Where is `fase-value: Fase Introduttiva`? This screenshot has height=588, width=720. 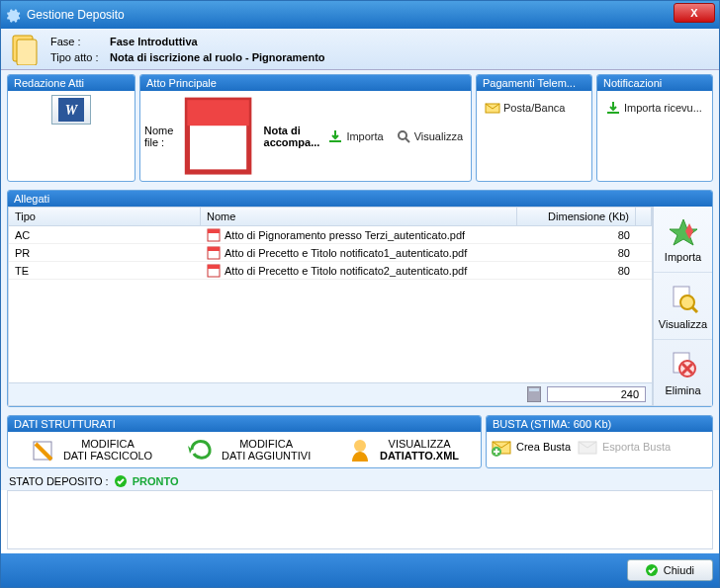
fase-value: Fase Introduttiva is located at coordinates (154, 42).